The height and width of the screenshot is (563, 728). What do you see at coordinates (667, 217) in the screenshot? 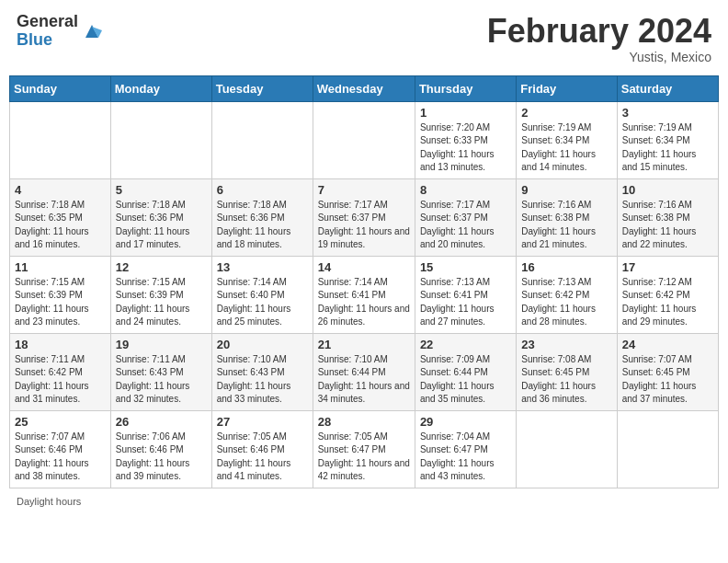
I see `calendar-cell: 10Sunrise: 7:16 AM Sunset: 6:38 PM Dayli…` at bounding box center [667, 217].